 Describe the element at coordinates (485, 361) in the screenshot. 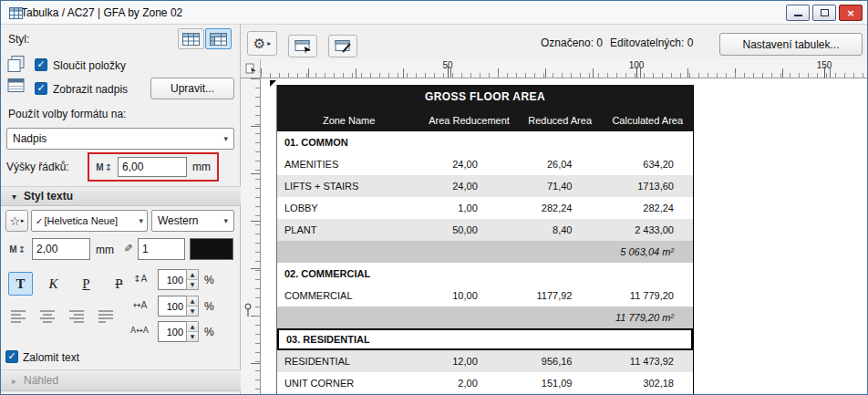

I see `table-row: RESIDENTIAL 12,00 956,16 11 473,92` at that location.